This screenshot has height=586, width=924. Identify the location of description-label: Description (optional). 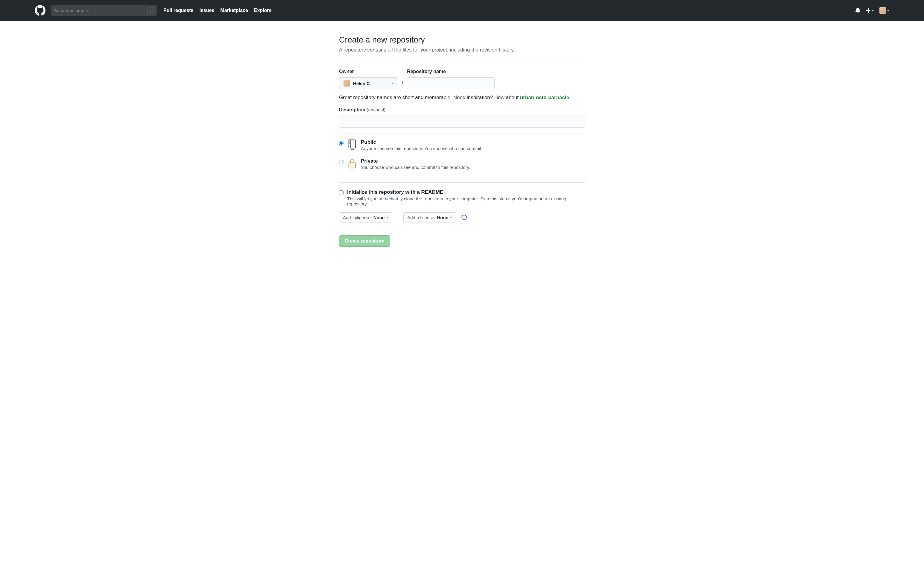
(462, 110).